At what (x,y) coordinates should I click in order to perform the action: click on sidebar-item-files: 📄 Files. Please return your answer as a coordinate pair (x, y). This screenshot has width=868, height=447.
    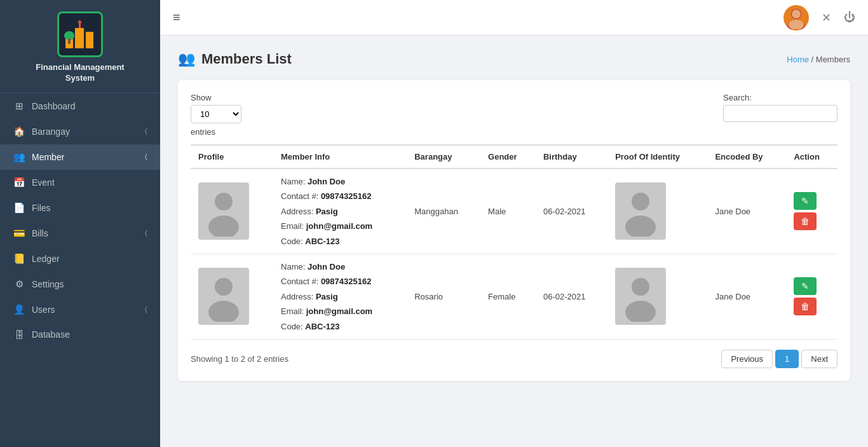
    Looking at the image, I should click on (80, 208).